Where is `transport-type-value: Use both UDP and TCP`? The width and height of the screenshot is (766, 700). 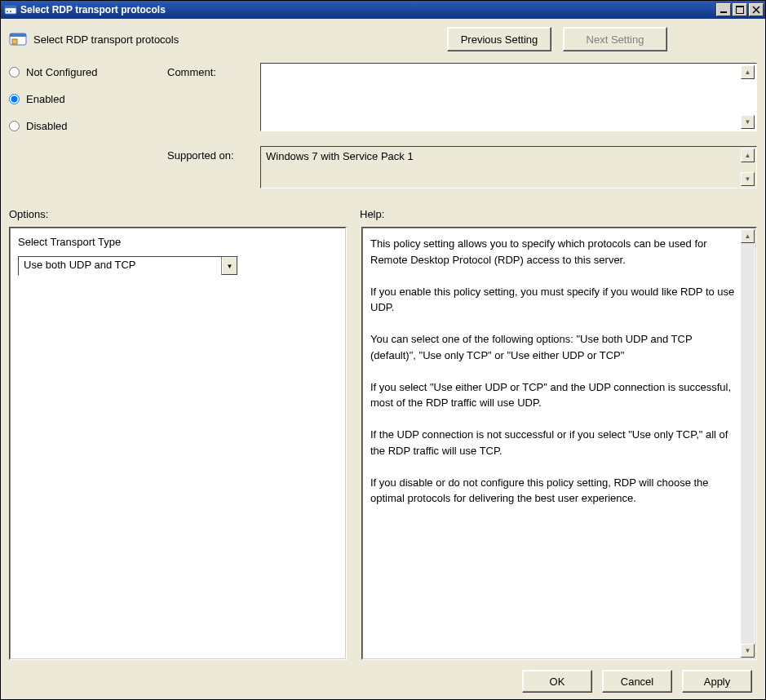 transport-type-value: Use both UDP and TCP is located at coordinates (120, 266).